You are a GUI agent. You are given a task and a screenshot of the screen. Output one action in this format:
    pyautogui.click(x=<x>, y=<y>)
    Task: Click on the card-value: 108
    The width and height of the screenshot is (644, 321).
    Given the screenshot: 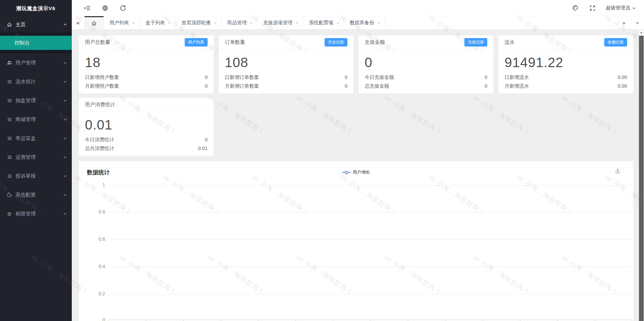 What is the action you would take?
    pyautogui.click(x=286, y=61)
    